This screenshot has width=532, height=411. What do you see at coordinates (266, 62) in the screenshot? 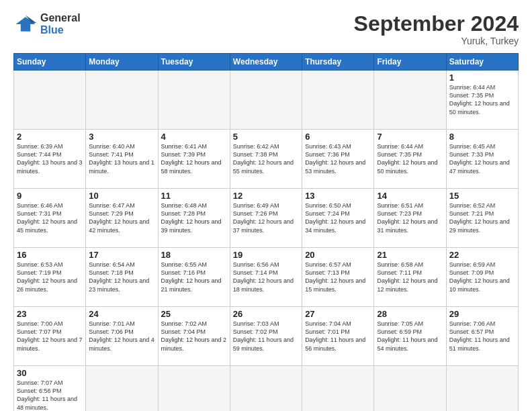
I see `weekday-header-wednesday: Wednesday` at bounding box center [266, 62].